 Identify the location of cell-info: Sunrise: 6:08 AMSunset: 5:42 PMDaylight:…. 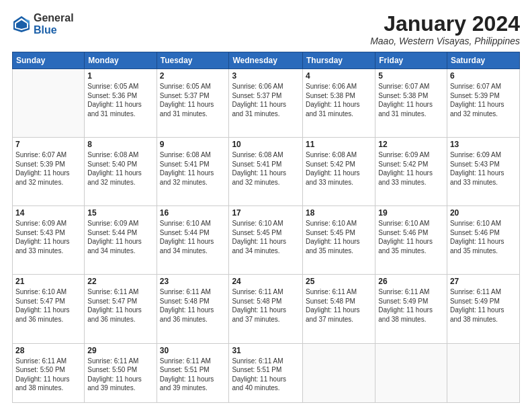
(339, 169).